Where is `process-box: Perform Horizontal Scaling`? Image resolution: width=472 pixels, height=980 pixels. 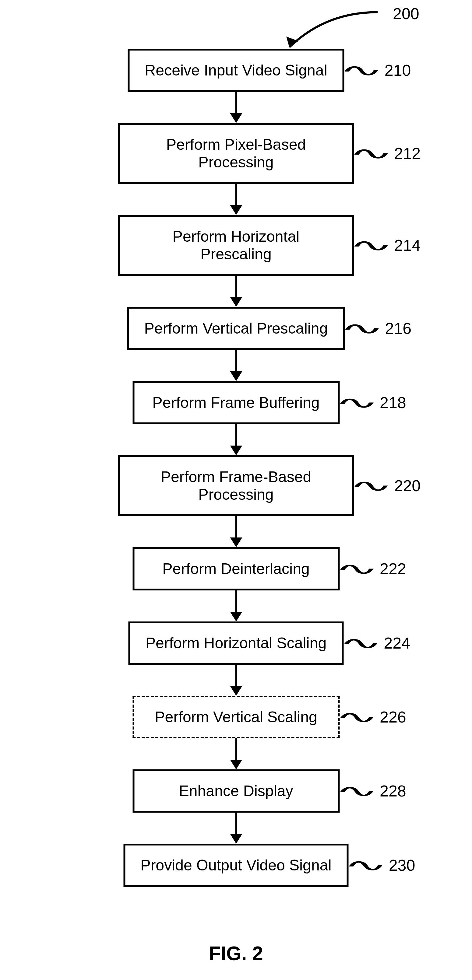 process-box: Perform Horizontal Scaling is located at coordinates (236, 643).